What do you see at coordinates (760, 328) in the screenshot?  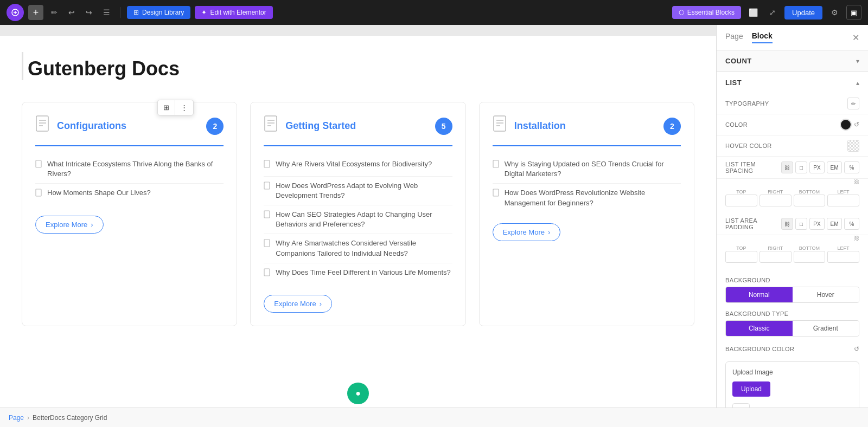 I see `classic-type-button: Classic` at bounding box center [760, 328].